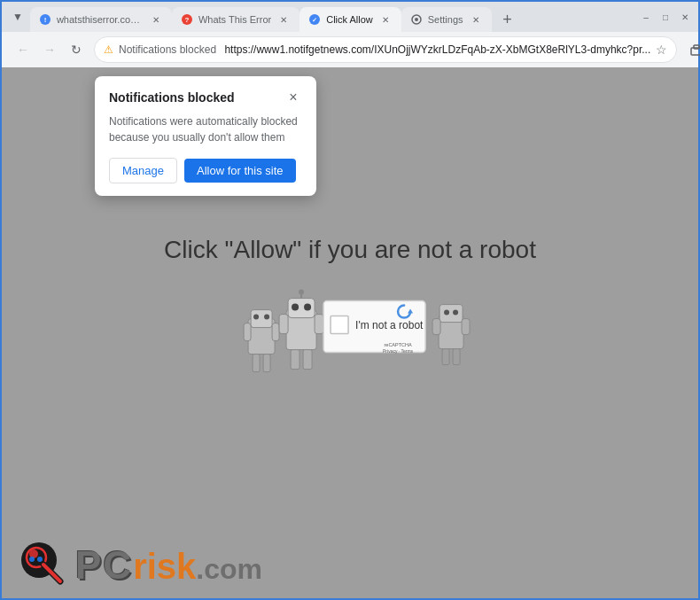 The image size is (700, 600). What do you see at coordinates (156, 19) in the screenshot?
I see `tab1-close: ✕` at bounding box center [156, 19].